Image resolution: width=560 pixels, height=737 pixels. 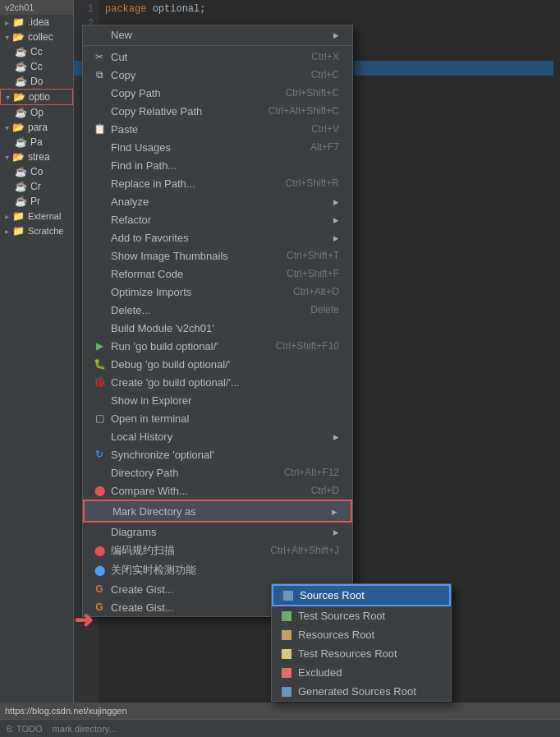 What do you see at coordinates (218, 147) in the screenshot?
I see `menu-item-find-usages: Find Usages Alt+F7` at bounding box center [218, 147].